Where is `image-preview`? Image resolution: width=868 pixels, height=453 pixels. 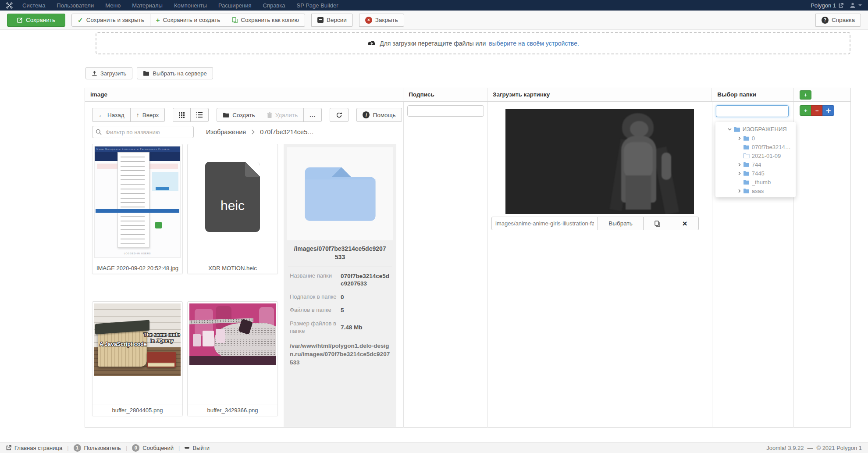 image-preview is located at coordinates (600, 161).